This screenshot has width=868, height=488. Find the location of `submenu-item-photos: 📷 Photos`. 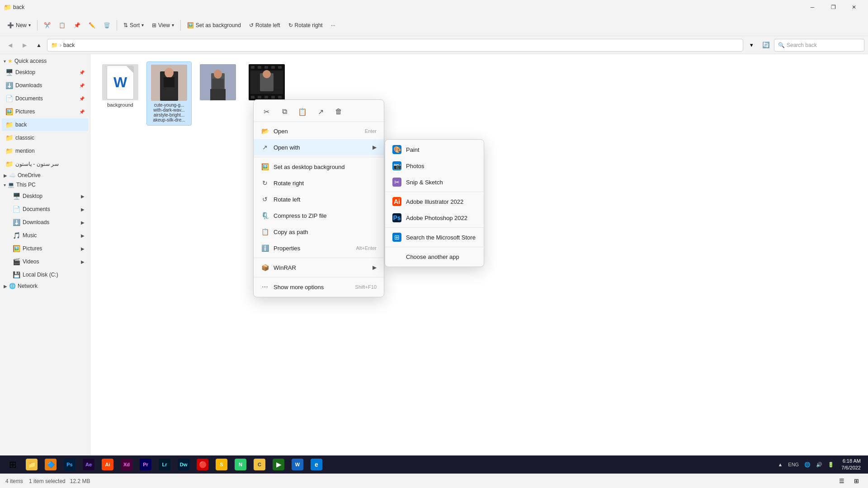

submenu-item-photos: 📷 Photos is located at coordinates (434, 166).